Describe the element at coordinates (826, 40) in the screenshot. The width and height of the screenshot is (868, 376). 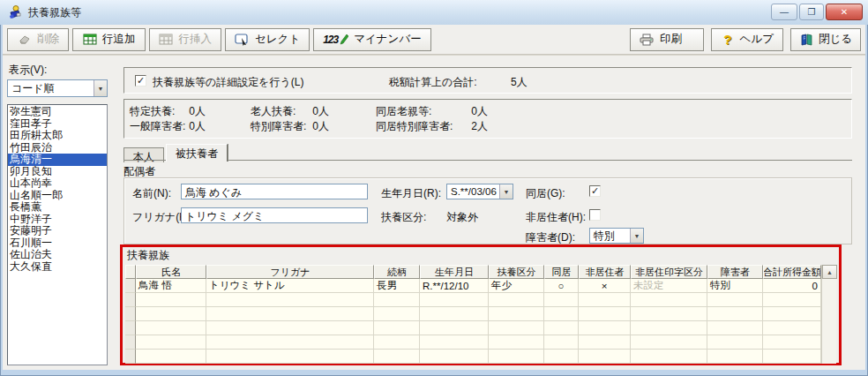
I see `close-dialog-button: 閉じる` at that location.